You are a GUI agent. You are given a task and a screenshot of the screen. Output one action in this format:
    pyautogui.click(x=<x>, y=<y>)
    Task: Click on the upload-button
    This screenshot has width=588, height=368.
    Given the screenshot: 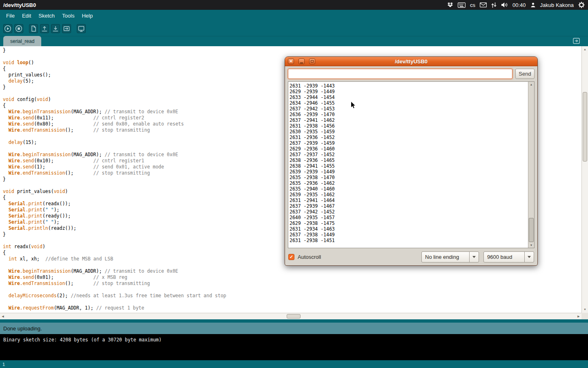 What is the action you would take?
    pyautogui.click(x=67, y=29)
    